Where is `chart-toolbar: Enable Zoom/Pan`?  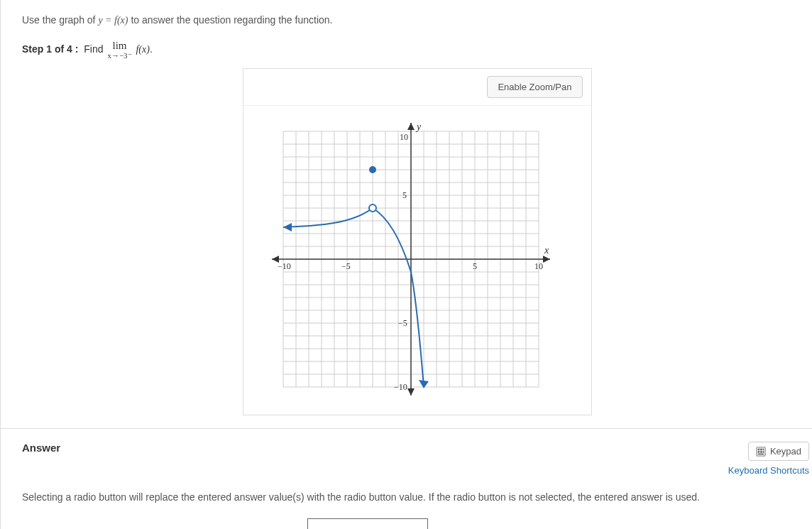
chart-toolbar: Enable Zoom/Pan is located at coordinates (417, 87).